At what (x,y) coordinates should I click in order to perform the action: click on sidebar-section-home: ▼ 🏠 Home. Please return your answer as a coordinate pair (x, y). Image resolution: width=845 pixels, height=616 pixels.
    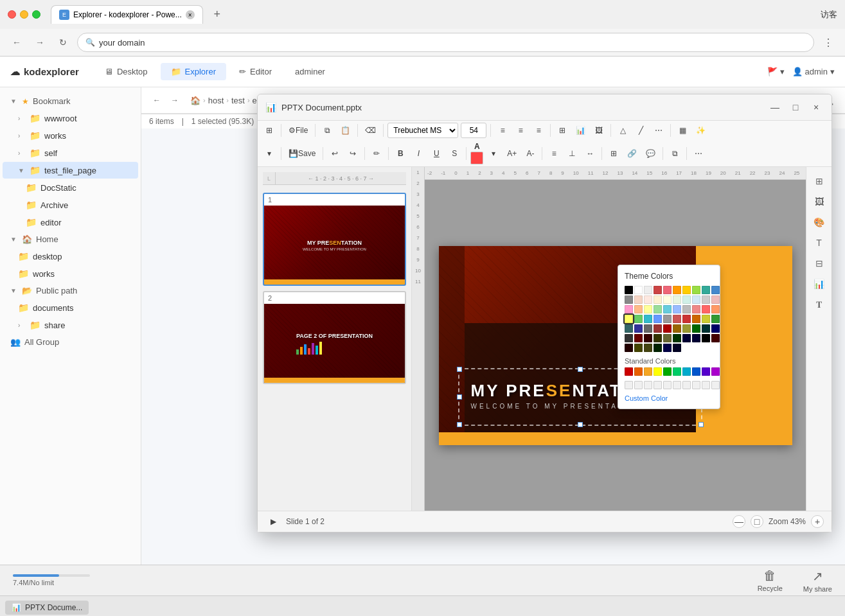
    Looking at the image, I should click on (71, 239).